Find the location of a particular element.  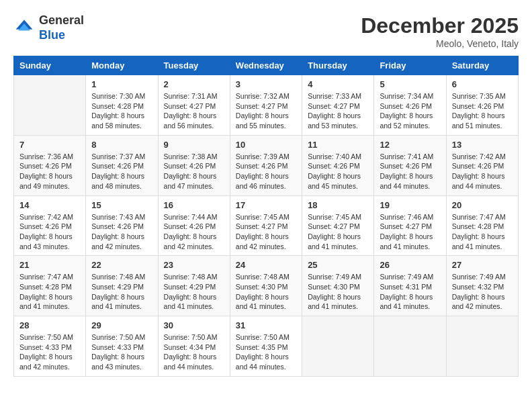

day-info: Sunrise: 7:45 AM Sunset: 4:27 PM Dayligh… is located at coordinates (266, 232).